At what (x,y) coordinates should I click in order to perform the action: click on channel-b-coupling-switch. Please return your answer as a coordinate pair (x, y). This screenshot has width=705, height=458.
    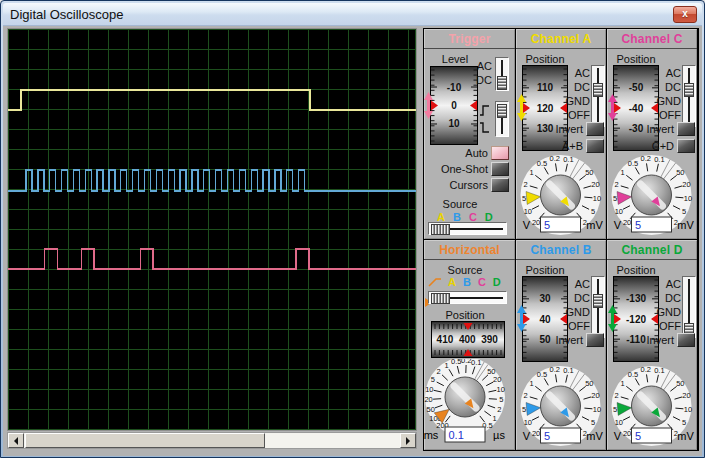
    Looking at the image, I should click on (598, 307).